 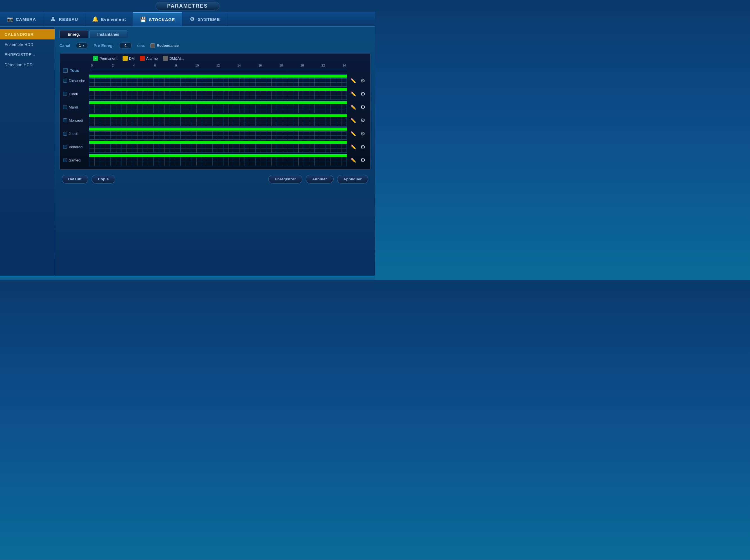 What do you see at coordinates (358, 107) in the screenshot?
I see `mardi-actions: ✏️⚙` at bounding box center [358, 107].